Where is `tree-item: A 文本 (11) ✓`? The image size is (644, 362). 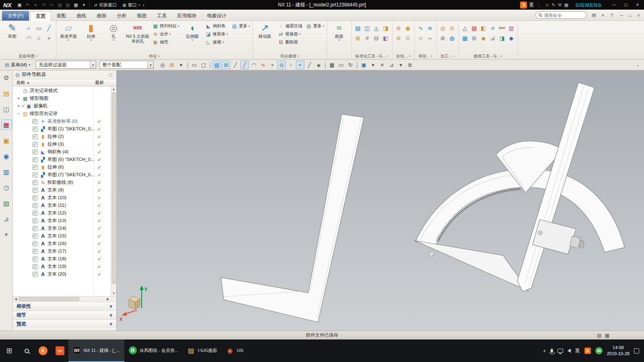
tree-item: A 文本 (11) ✓ is located at coordinates (64, 205).